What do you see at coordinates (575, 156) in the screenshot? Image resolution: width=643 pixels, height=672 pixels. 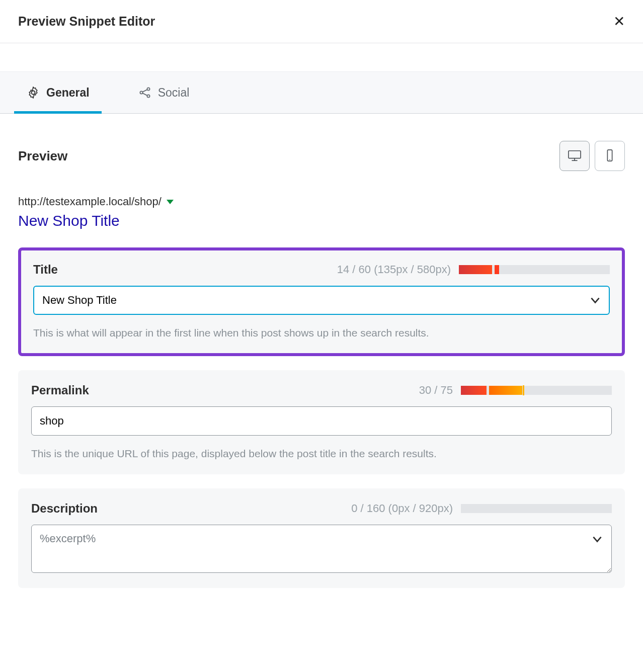 I see `desktop-icon` at bounding box center [575, 156].